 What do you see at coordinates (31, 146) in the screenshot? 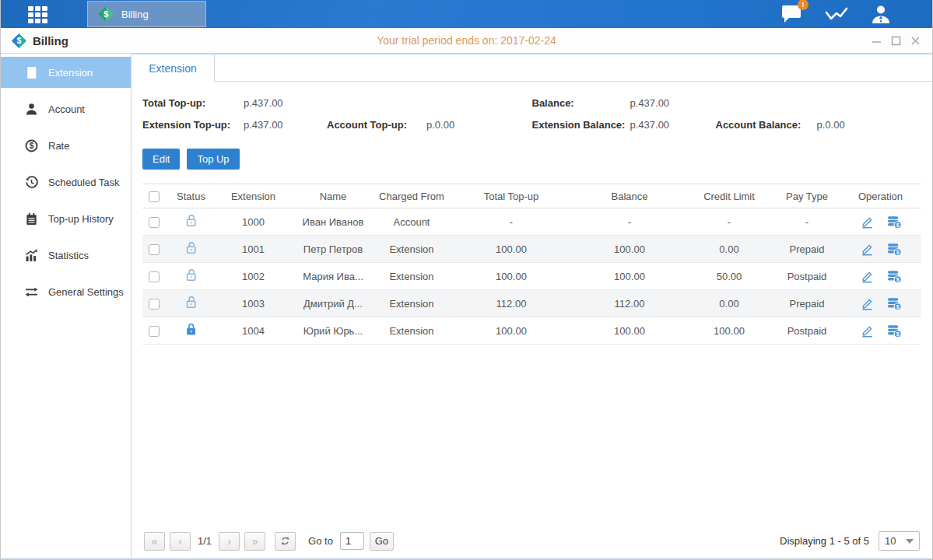
I see `rate-dollar-icon: $` at bounding box center [31, 146].